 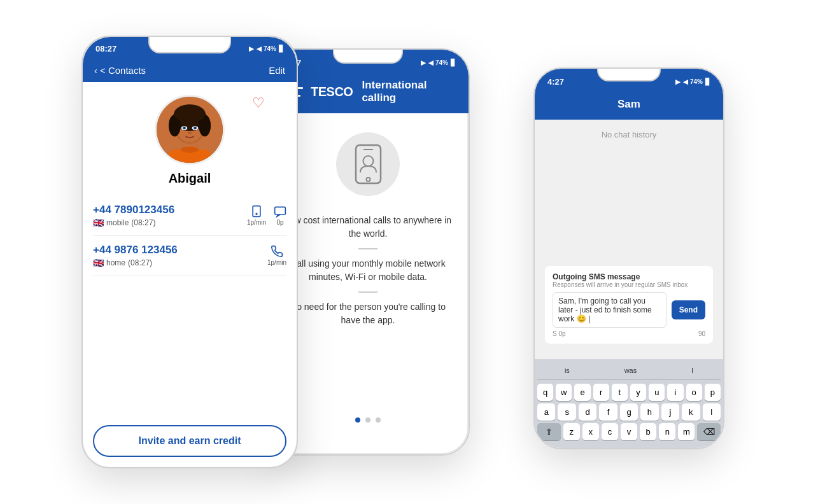 I want to click on kbd-suggestion-3: I, so click(x=693, y=370).